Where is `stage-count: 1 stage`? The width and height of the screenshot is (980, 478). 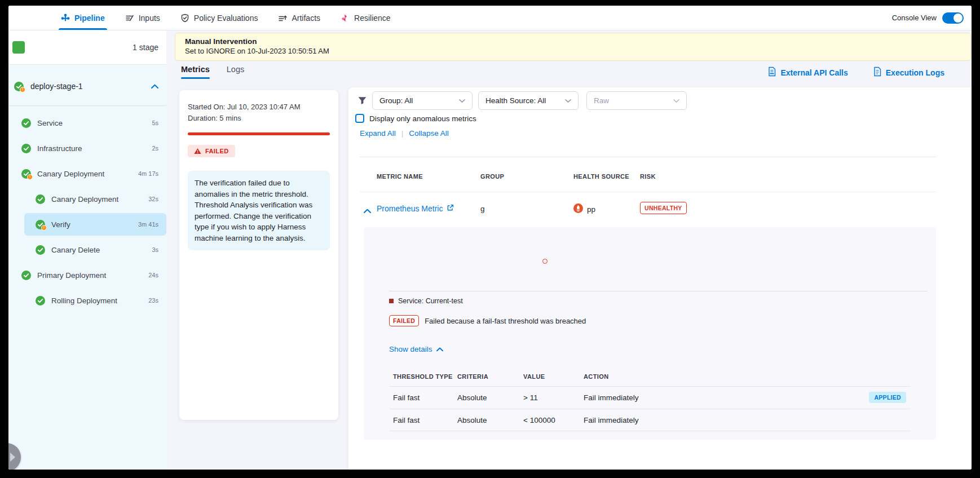 stage-count: 1 stage is located at coordinates (145, 47).